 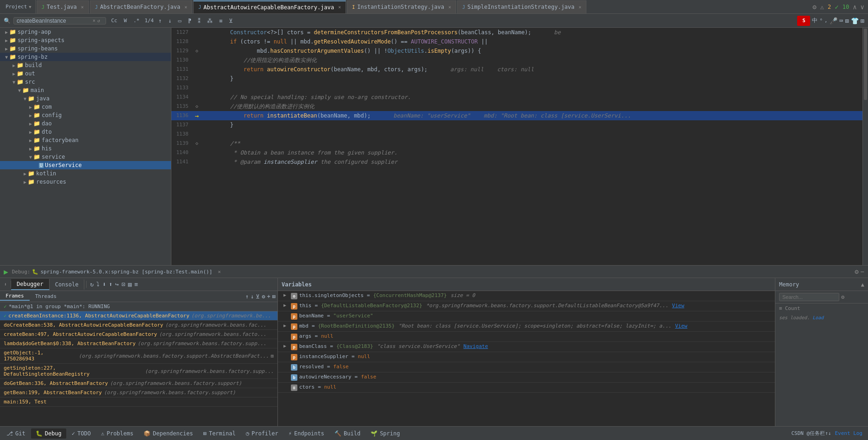 I want to click on frame-item-4: getObject:-1, 1750286943 (org.springfram…, so click(x=139, y=356).